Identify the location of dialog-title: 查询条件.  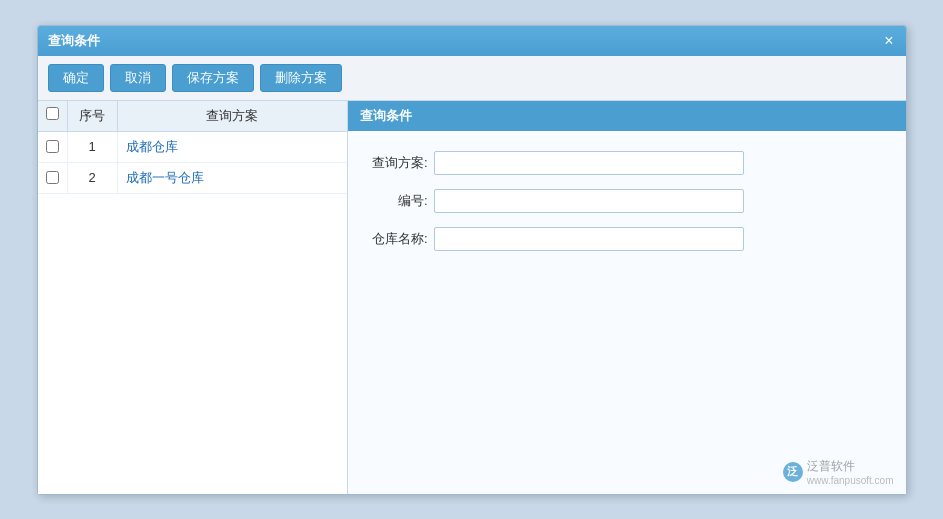
(74, 41).